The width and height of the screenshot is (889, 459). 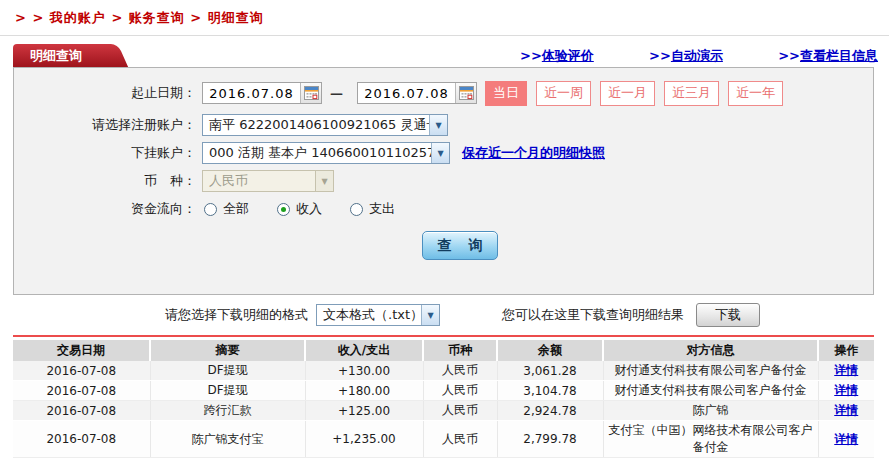 I want to click on cell-amount: +125.00, so click(x=364, y=411).